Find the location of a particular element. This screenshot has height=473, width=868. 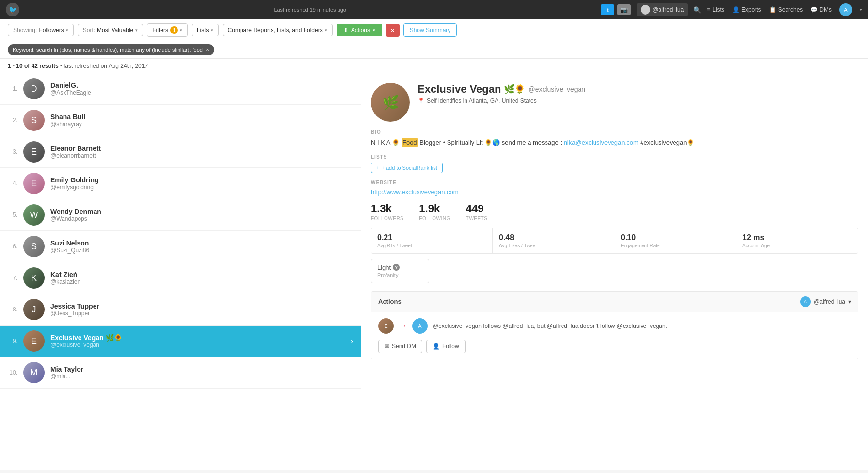

user-info: Shana Bull @sharayray is located at coordinates (202, 120).